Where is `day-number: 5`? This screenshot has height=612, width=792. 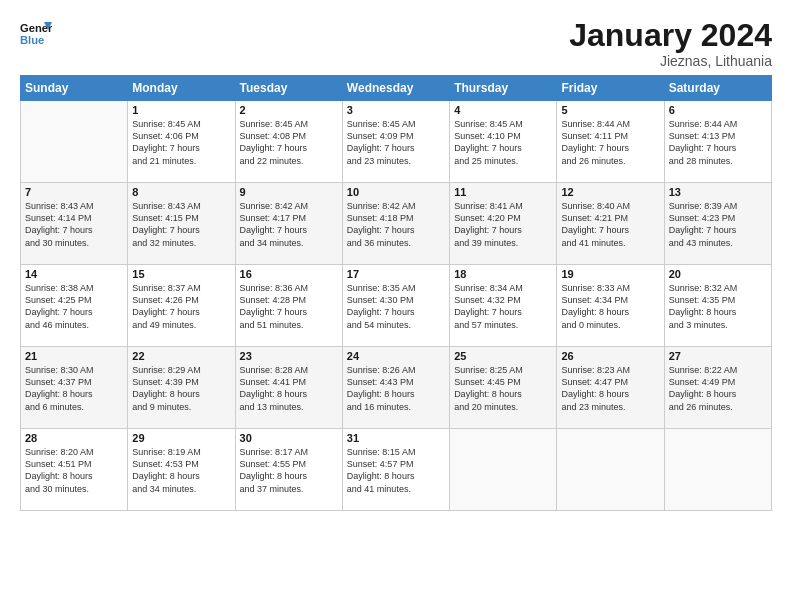 day-number: 5 is located at coordinates (610, 110).